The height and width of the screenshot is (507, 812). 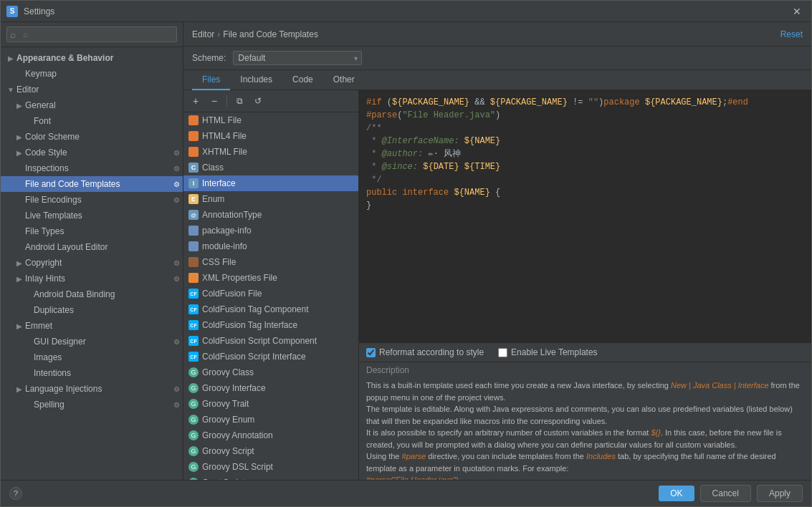 What do you see at coordinates (92, 58) in the screenshot?
I see `sidebar-item-appearance: ▶Appearance & Behavior` at bounding box center [92, 58].